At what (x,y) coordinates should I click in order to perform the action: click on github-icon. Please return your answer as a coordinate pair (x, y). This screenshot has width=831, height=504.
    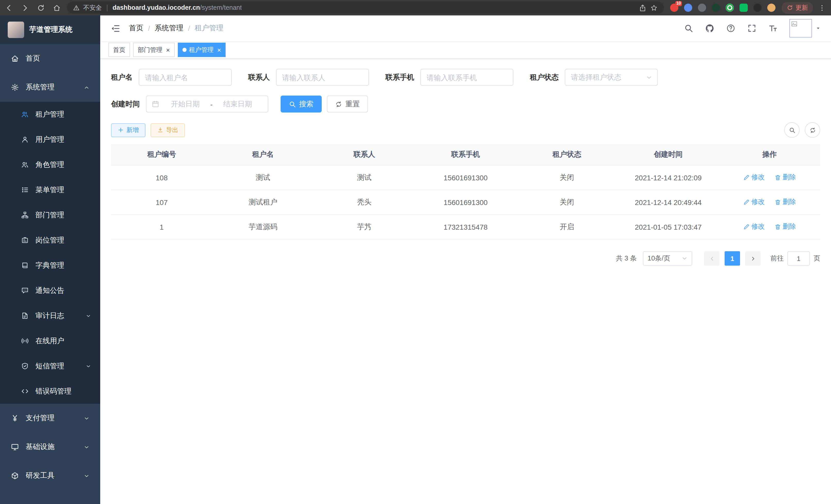
    Looking at the image, I should click on (710, 28).